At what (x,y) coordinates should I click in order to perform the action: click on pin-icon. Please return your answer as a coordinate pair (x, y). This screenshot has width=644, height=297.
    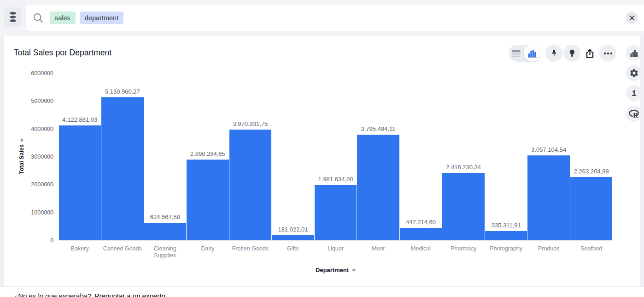
    Looking at the image, I should click on (554, 53).